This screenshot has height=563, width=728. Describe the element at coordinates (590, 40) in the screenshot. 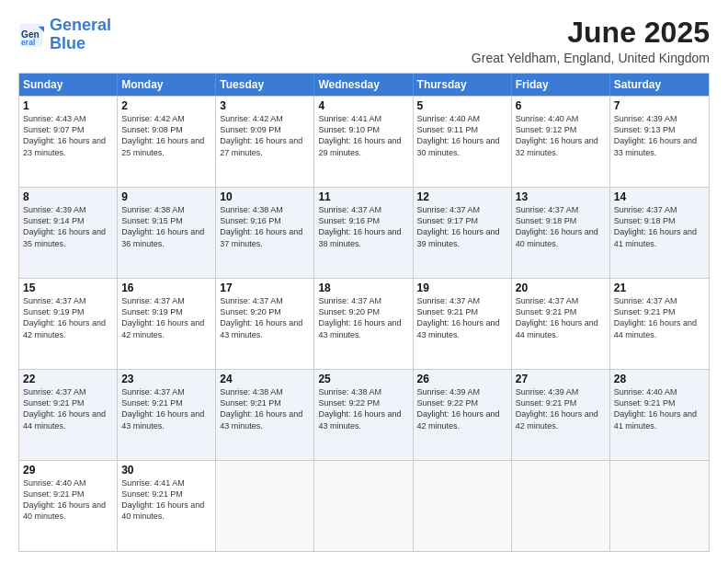

I see `title-block: June 2025 Great Yeldham, England, United…` at that location.